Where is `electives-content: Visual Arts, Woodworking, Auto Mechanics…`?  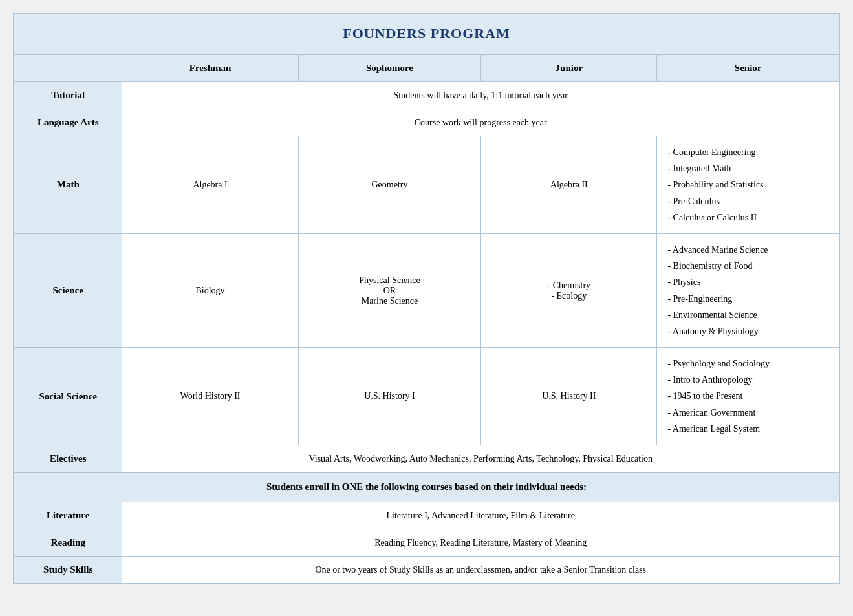
electives-content: Visual Arts, Woodworking, Auto Mechanics… is located at coordinates (481, 459).